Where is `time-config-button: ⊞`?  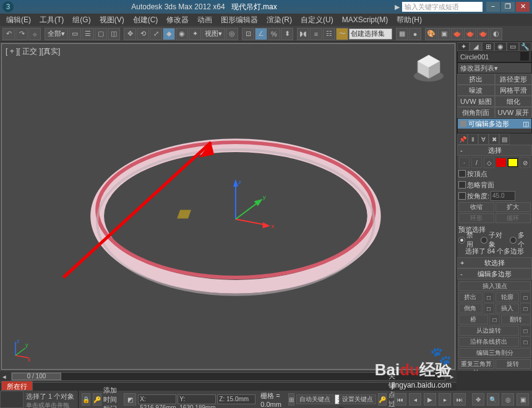
time-config-button: ⊞ is located at coordinates (291, 399).